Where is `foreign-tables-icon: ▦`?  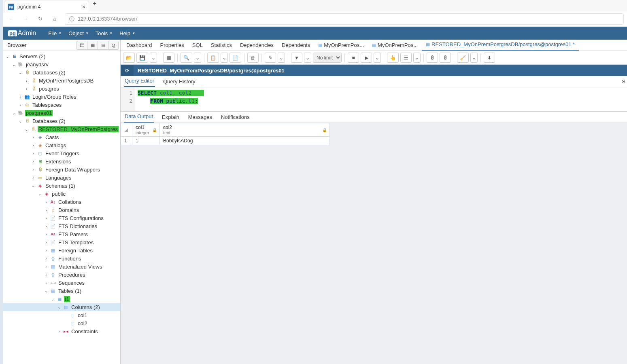 foreign-tables-icon: ▦ is located at coordinates (53, 250).